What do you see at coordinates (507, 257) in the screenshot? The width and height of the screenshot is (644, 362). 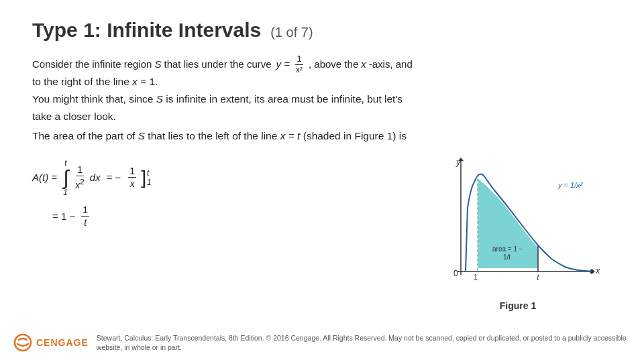 I see `area-label-2: 1/t` at bounding box center [507, 257].